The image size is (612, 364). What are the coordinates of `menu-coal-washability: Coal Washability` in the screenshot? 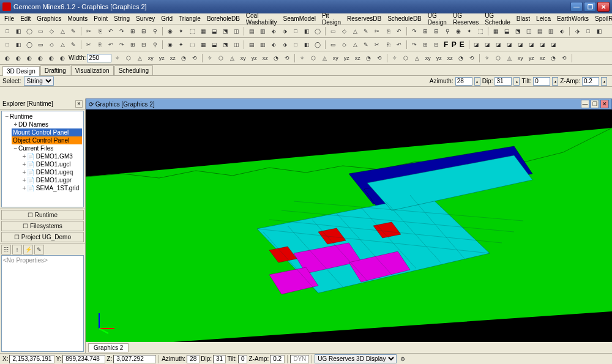 It's located at (262, 19).